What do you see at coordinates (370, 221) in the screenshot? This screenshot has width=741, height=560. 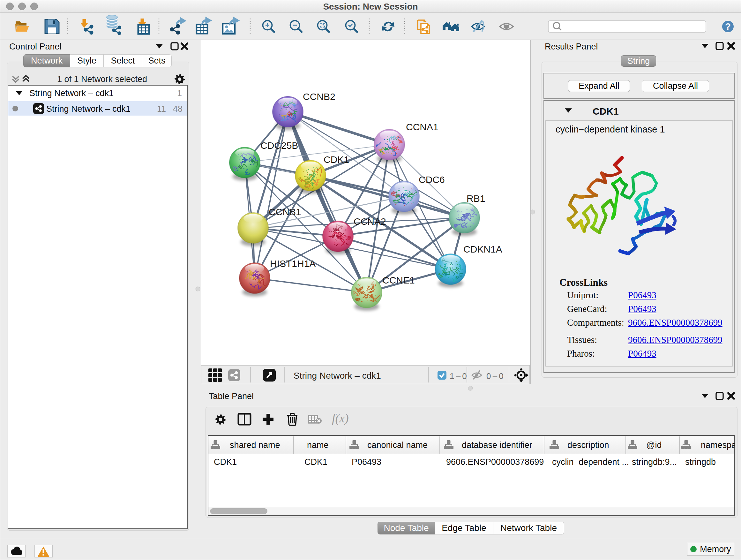 I see `svg-text: CCNA2` at bounding box center [370, 221].